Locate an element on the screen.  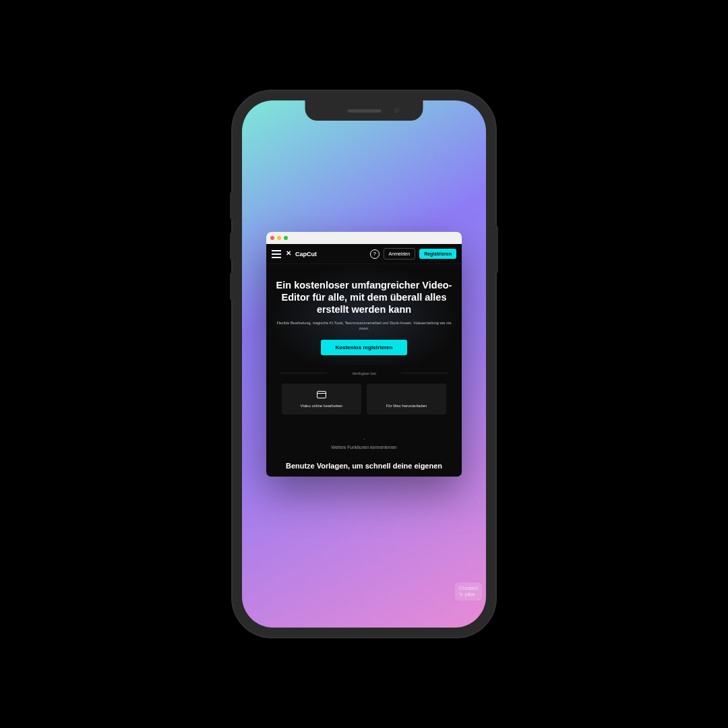
learn-more: ⌃ Weitere Funktionen kennenlernen is located at coordinates (364, 442).